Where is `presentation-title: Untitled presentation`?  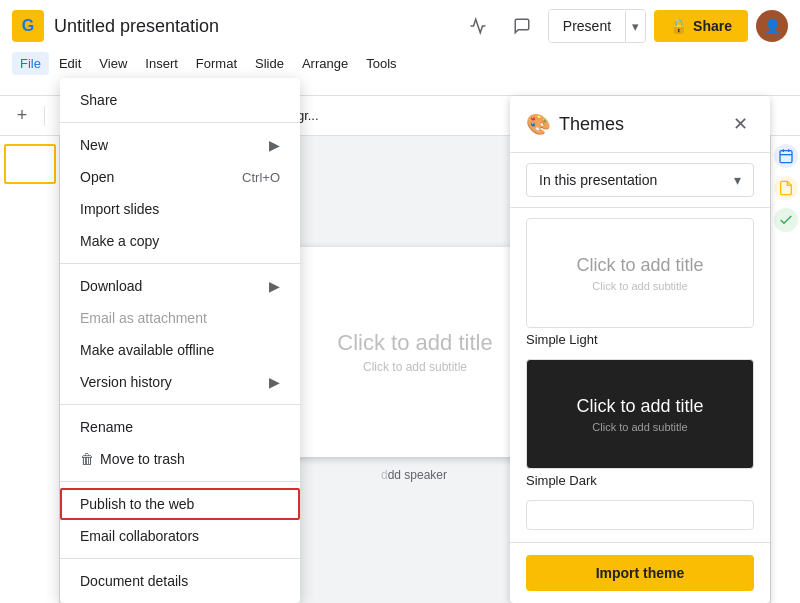
presentation-title: Untitled presentation is located at coordinates (136, 26).